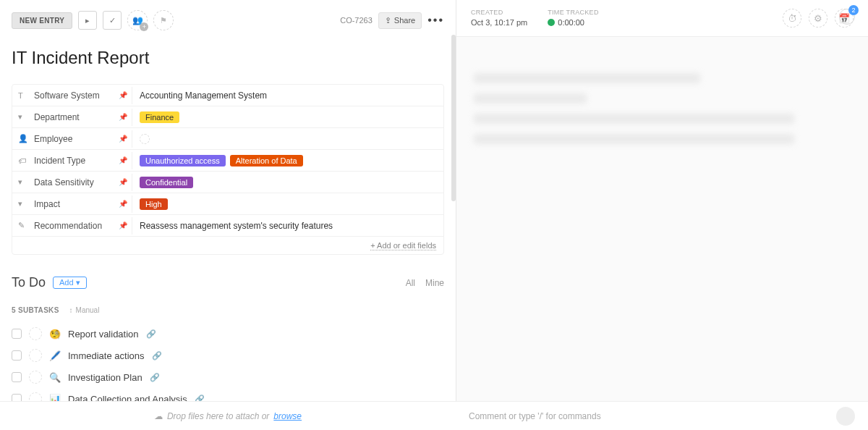 The height and width of the screenshot is (430, 868). Describe the element at coordinates (846, 416) in the screenshot. I see `comment-send-icon` at that location.